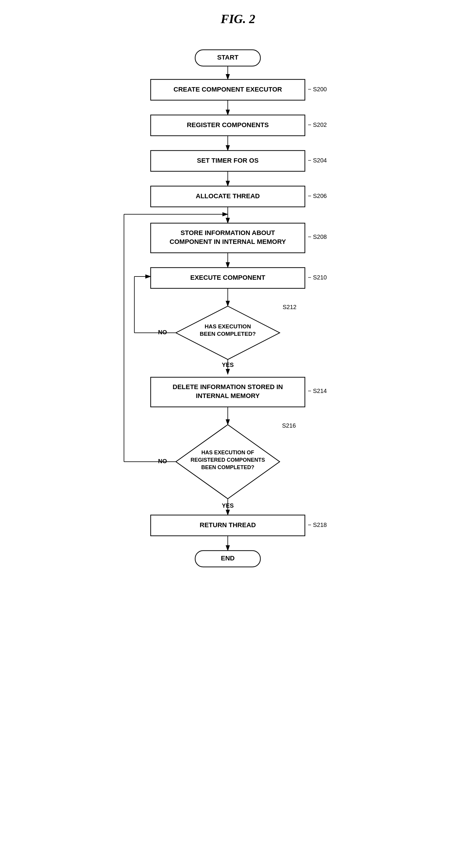 The height and width of the screenshot is (868, 476). What do you see at coordinates (317, 525) in the screenshot?
I see `s218-label: − S218` at bounding box center [317, 525].